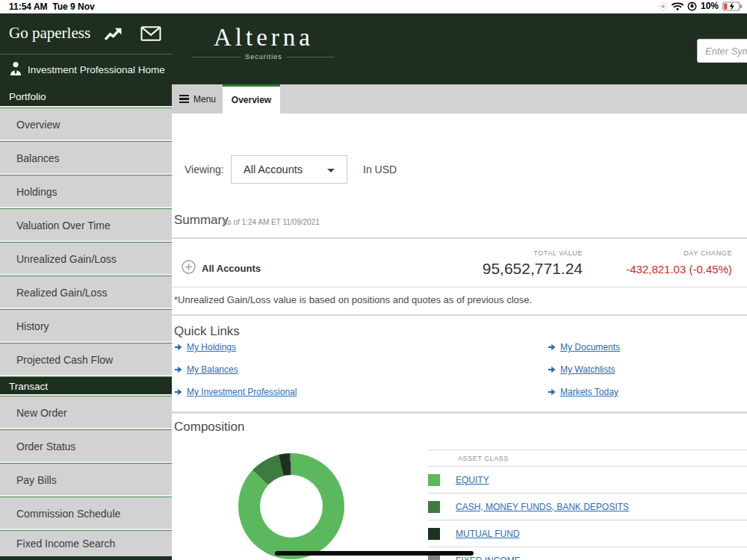  I want to click on sidebar-item-realized-gain-loss: Realized Gain/Loss, so click(86, 293).